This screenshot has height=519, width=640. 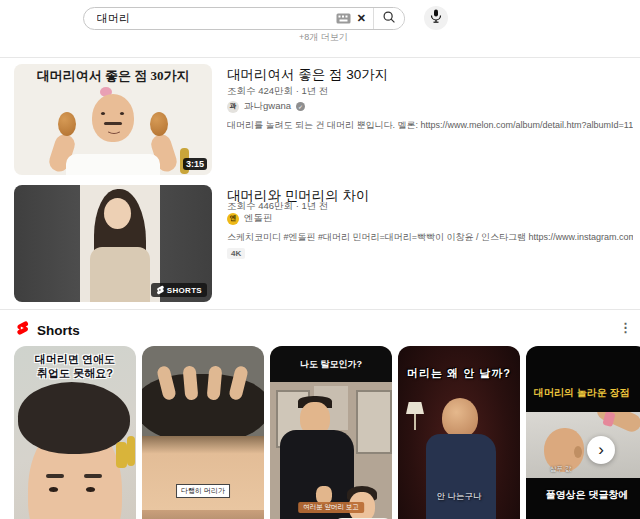 I want to click on shorts-logo-icon, so click(x=22, y=330).